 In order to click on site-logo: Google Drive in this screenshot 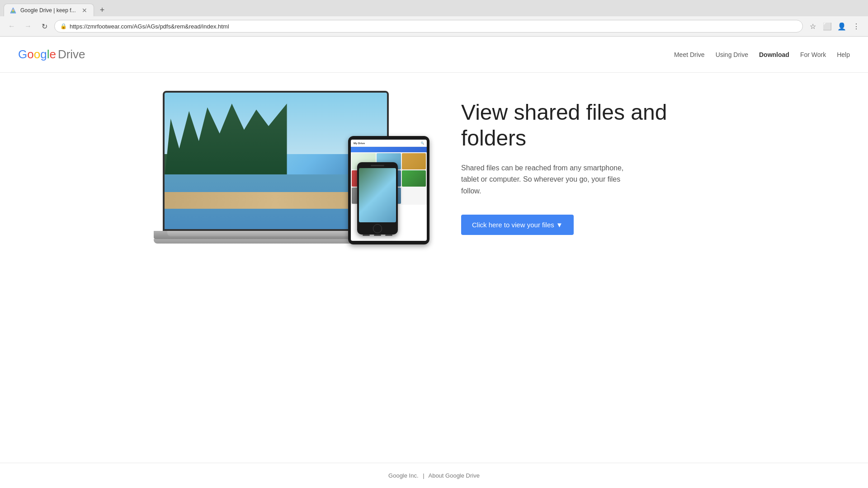, I will do `click(52, 54)`.